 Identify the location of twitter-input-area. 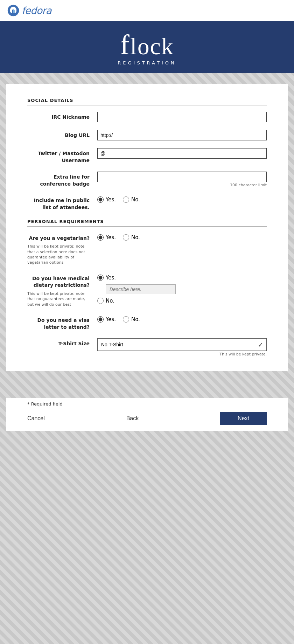
(182, 153).